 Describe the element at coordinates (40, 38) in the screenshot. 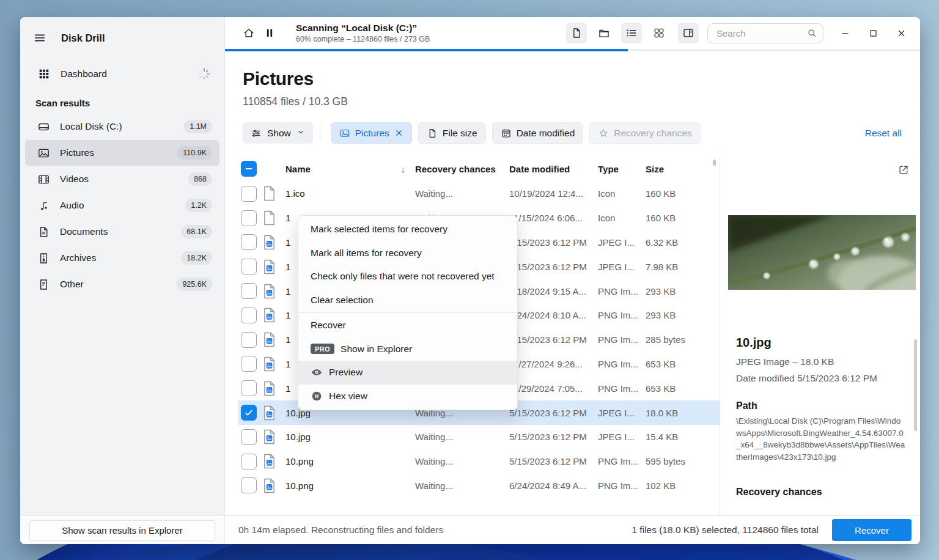

I see `hamburger-menu-icon` at that location.